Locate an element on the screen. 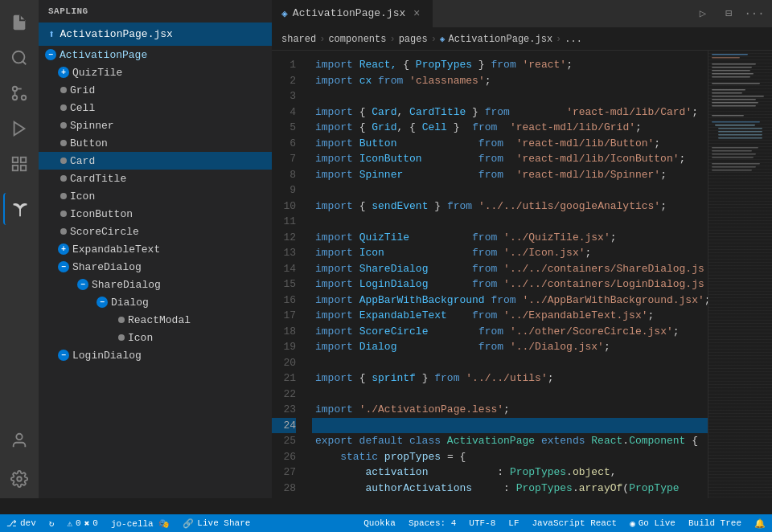 This screenshot has height=532, width=772. tree-item-icon-2: Icon ⓘ ⬡ is located at coordinates (155, 338).